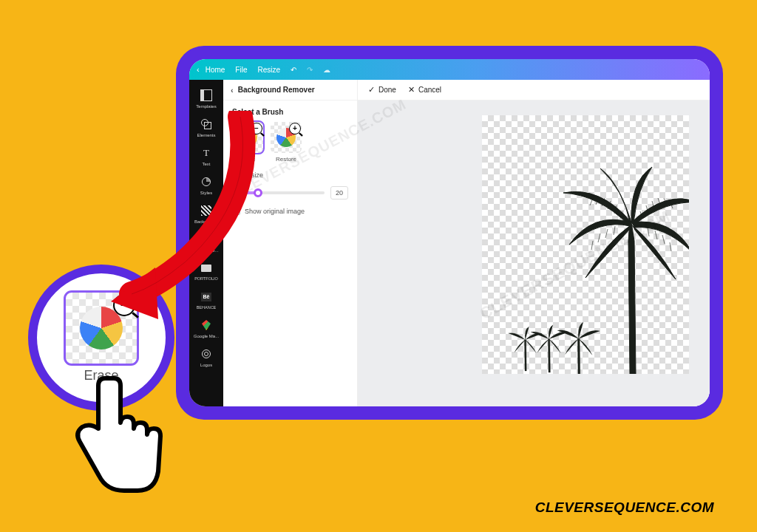  Describe the element at coordinates (430, 90) in the screenshot. I see `cancel-label: Cancel` at that location.